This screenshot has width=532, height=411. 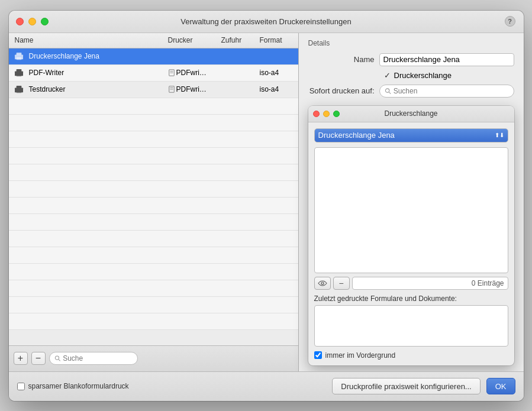 What do you see at coordinates (344, 91) in the screenshot?
I see `sofort-label: Sofort drucken auf:` at bounding box center [344, 91].